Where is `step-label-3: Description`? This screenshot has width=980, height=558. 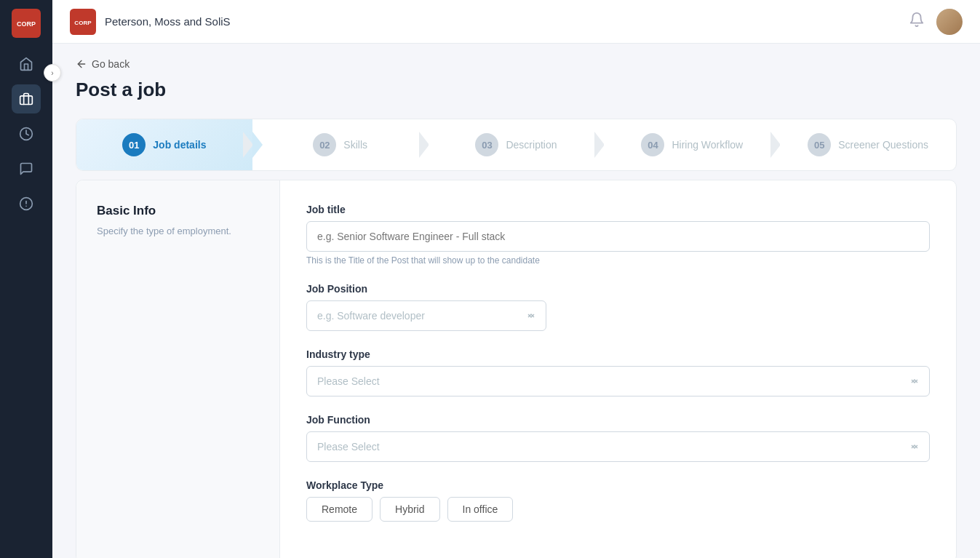
step-label-3: Description is located at coordinates (531, 145).